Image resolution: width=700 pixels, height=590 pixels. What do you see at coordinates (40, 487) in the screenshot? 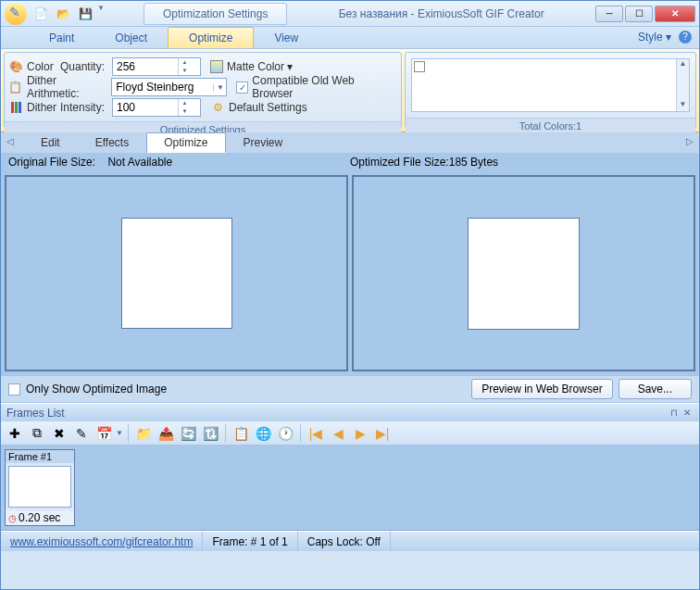
I see `frame-thumbnail` at bounding box center [40, 487].